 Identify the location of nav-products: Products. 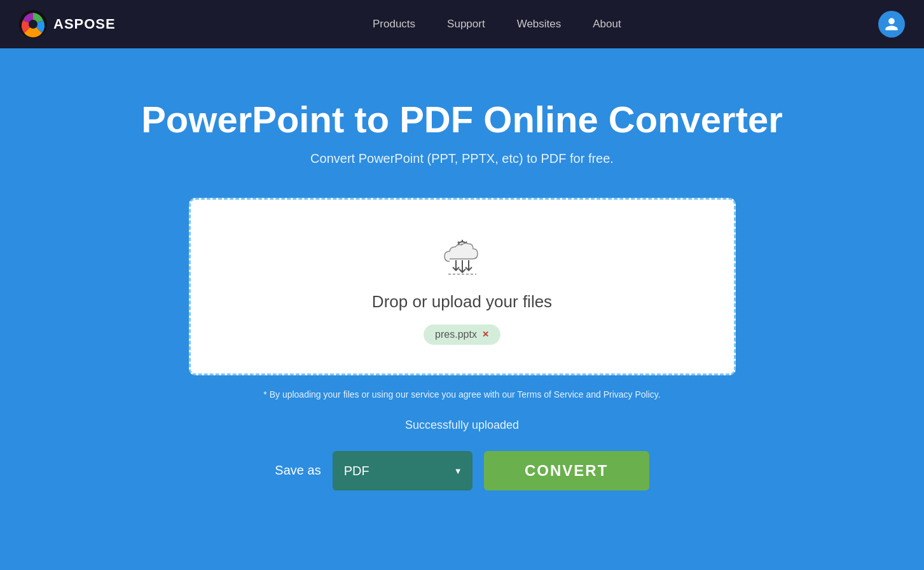
(394, 24).